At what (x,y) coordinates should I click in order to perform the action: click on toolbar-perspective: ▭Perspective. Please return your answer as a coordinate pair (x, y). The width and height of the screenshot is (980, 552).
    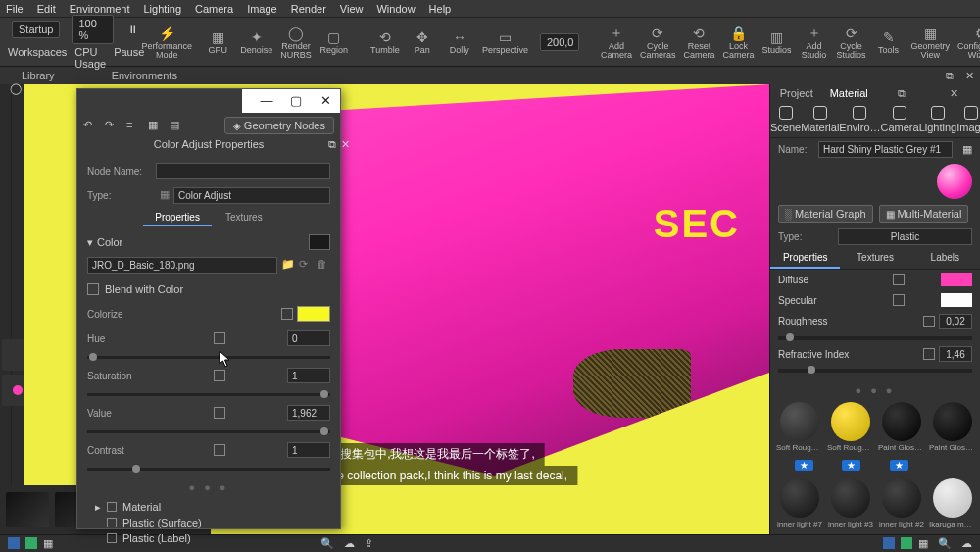
    Looking at the image, I should click on (506, 42).